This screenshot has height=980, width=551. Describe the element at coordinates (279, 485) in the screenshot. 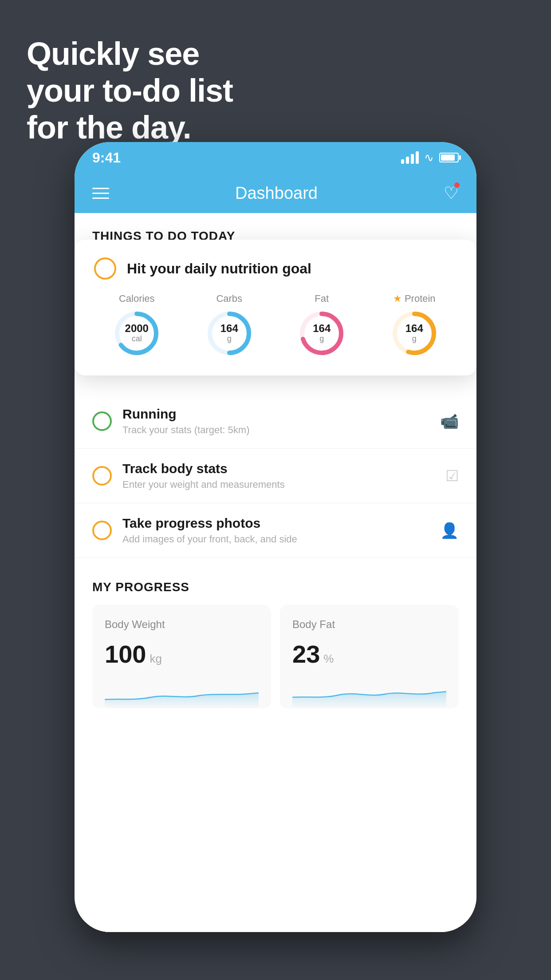

I see `body-stats-subtitle: Enter your weight and measurements` at that location.